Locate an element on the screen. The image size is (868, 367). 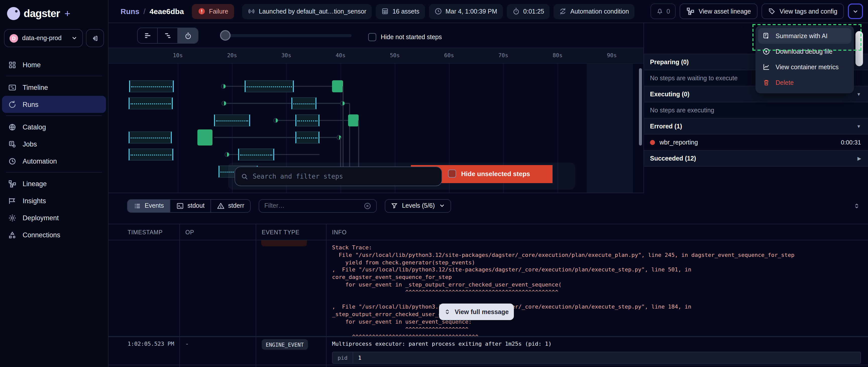
panel-step-wbr_reporting: wbr_reporting0:00:31 is located at coordinates (756, 142).